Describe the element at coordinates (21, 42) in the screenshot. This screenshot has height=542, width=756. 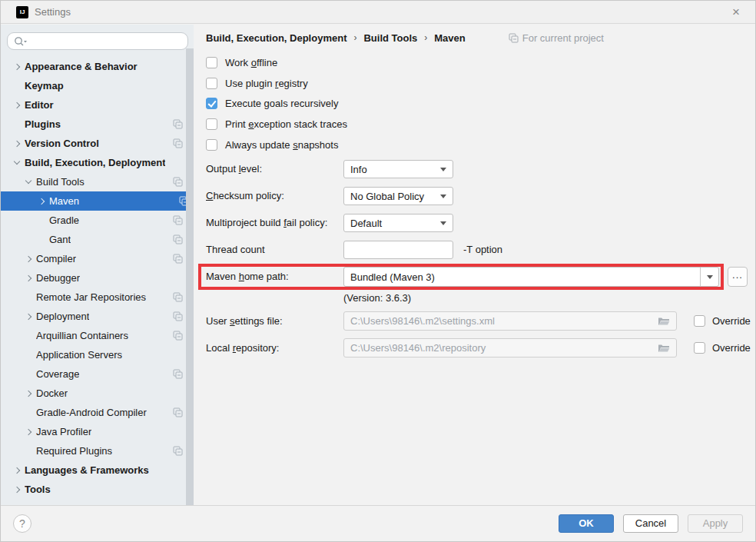
I see `search-icon` at that location.